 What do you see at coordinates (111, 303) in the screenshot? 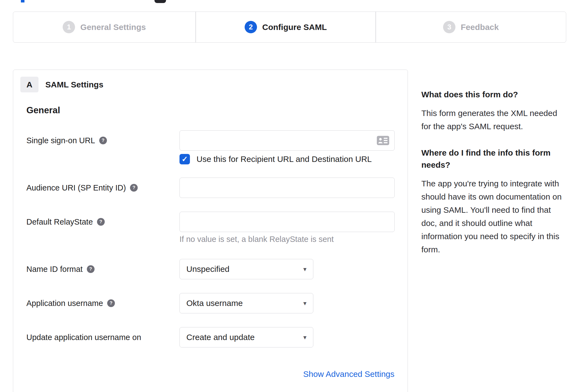
I see `help-icon-application-username: ?` at bounding box center [111, 303].